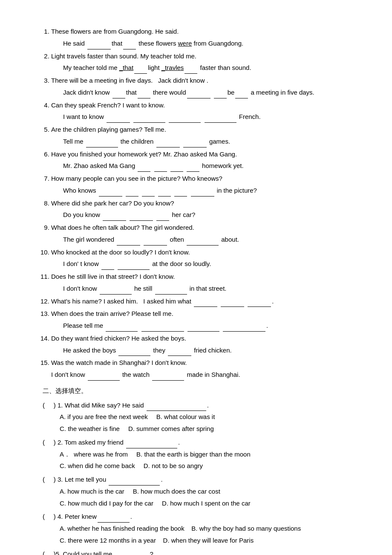  What do you see at coordinates (205, 264) in the screenshot?
I see `answer-text: I don' t know at the door so loudly.` at bounding box center [205, 264].